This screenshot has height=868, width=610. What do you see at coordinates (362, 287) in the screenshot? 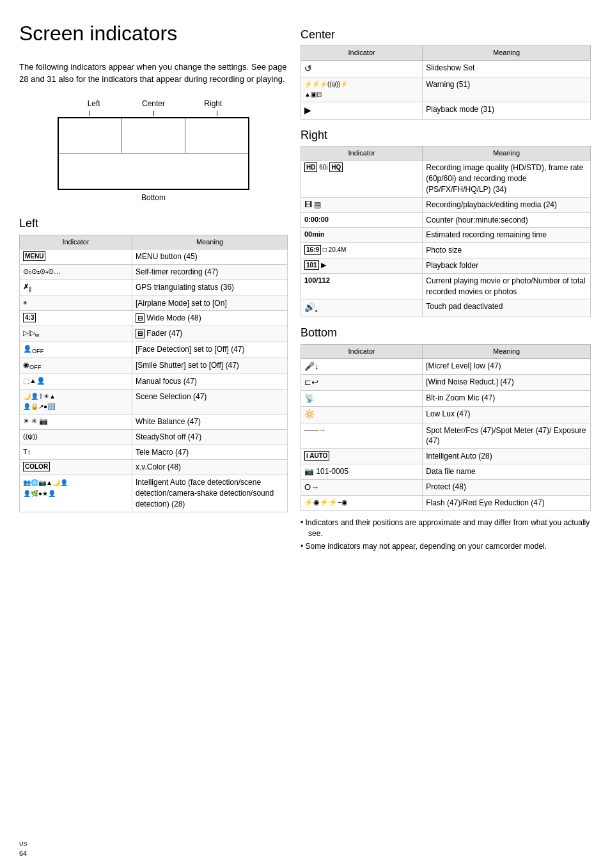
I see `indicator-cell: 100/112` at bounding box center [362, 287].